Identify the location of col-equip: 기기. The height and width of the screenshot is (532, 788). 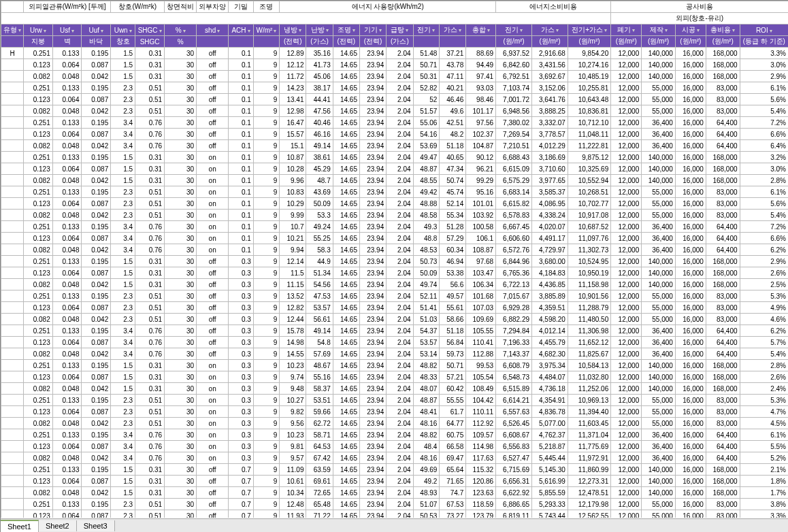
(373, 30).